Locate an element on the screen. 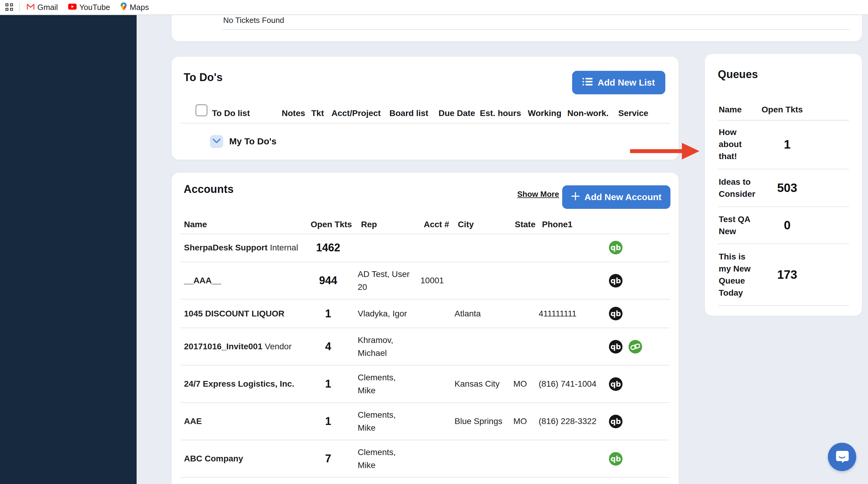 The height and width of the screenshot is (484, 868). todos-table-header: To Do listNotesTktAcct/ProjectBoard list… is located at coordinates (425, 112).